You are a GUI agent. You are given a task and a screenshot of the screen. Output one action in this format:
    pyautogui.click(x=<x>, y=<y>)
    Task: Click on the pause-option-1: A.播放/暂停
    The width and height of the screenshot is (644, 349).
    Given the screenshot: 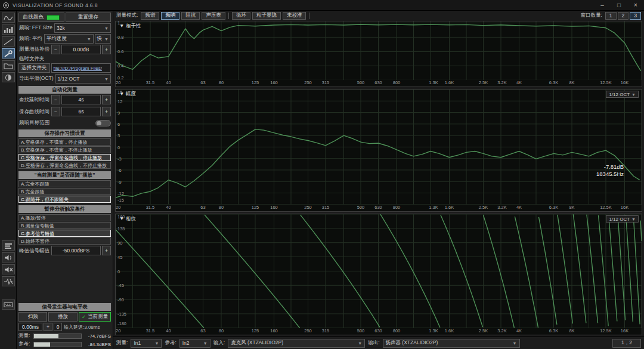 What is the action you would take?
    pyautogui.click(x=64, y=218)
    